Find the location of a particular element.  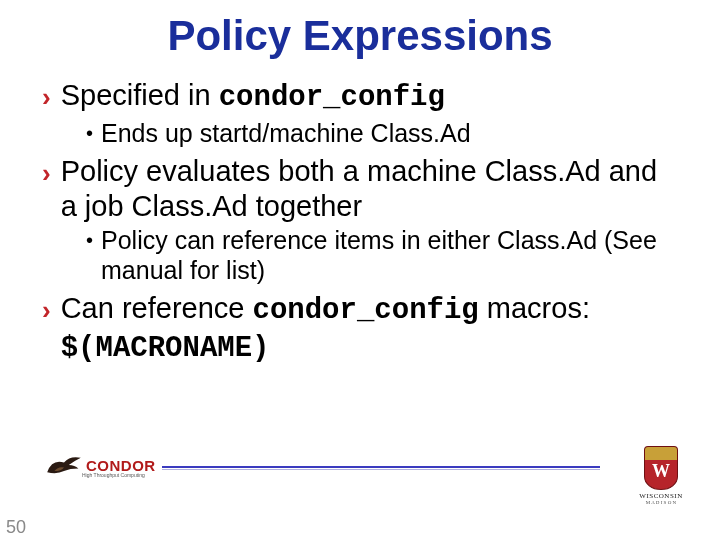

condor-logo-text: CONDOR is located at coordinates (121, 466).